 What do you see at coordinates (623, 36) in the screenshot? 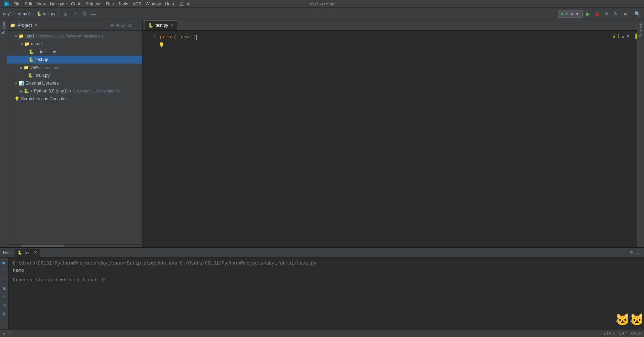
I see `warning-up-arrow: ▲` at bounding box center [623, 36].